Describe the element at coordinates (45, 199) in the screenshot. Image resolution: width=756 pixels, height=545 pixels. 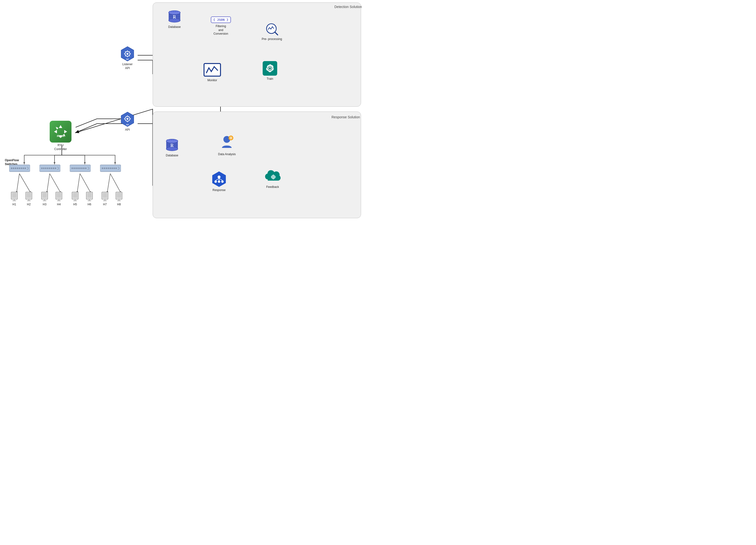
I see `host-h3: H3` at that location.